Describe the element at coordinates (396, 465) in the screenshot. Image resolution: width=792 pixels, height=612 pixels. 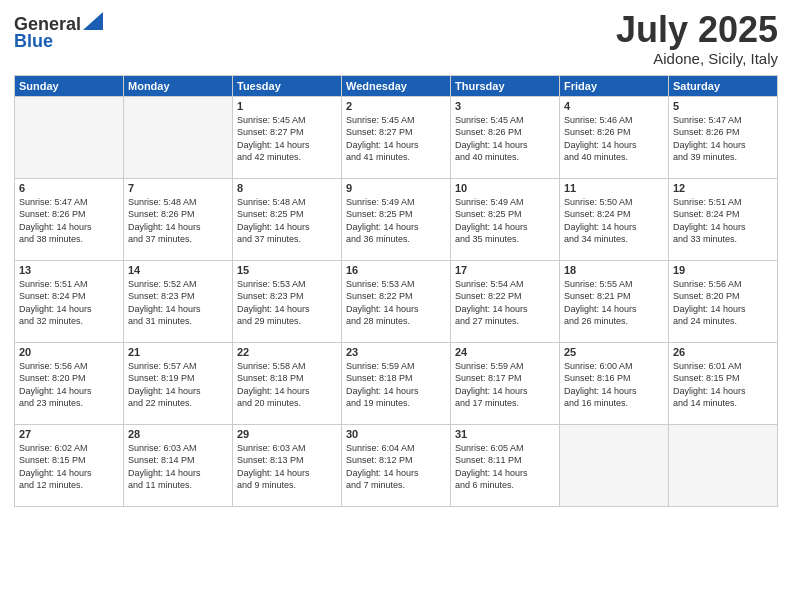
I see `calendar-cell: 30Sunrise: 6:04 AM Sunset: 8:12 PM Dayli…` at that location.